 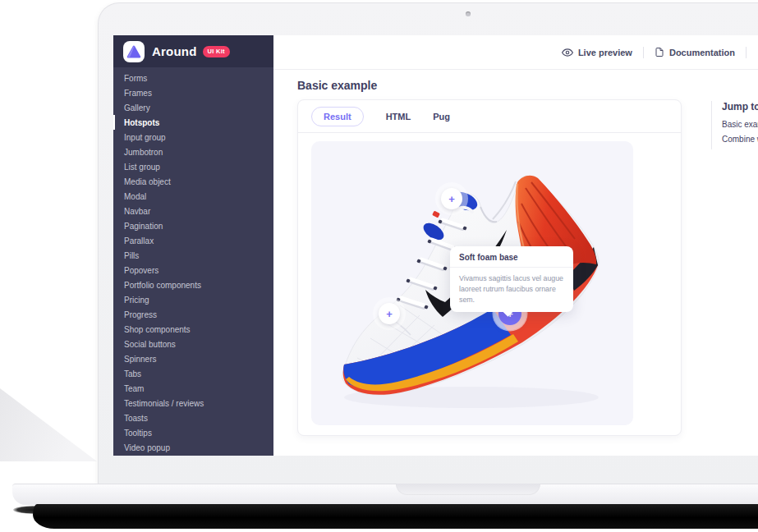 What do you see at coordinates (740, 107) in the screenshot?
I see `jump-to-title: Jump to` at bounding box center [740, 107].